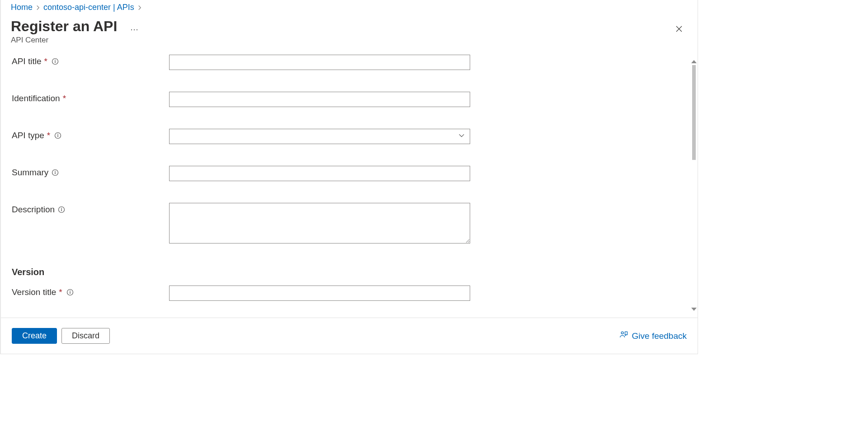  Describe the element at coordinates (90, 61) in the screenshot. I see `label-api-title: API title *` at that location.